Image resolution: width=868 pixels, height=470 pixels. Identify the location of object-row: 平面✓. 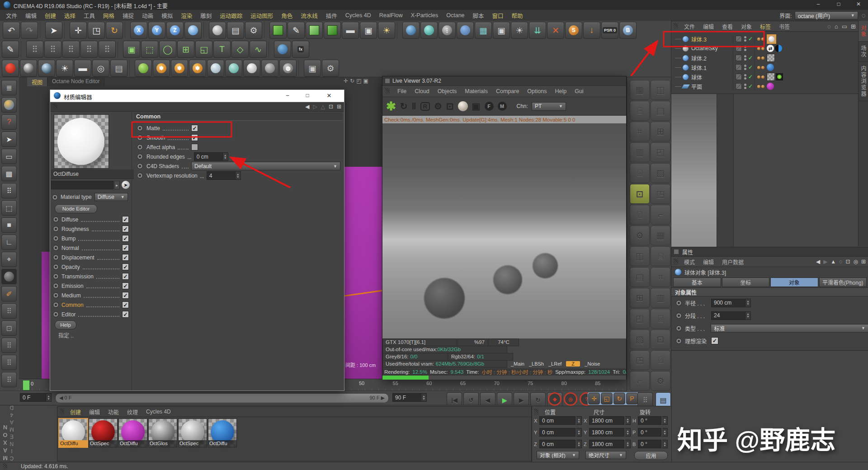
(765, 86).